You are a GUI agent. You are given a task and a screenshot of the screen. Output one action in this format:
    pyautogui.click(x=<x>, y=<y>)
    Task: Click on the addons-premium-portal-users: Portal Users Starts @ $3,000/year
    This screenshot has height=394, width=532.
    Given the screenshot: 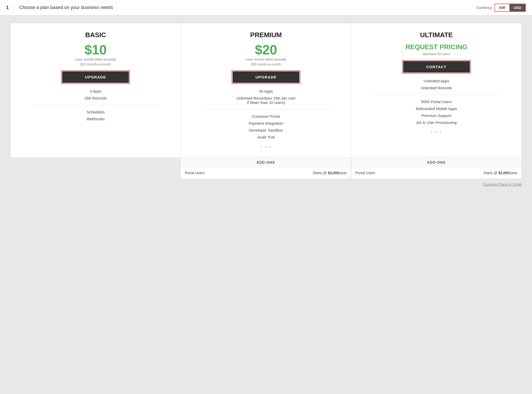 What is the action you would take?
    pyautogui.click(x=266, y=173)
    